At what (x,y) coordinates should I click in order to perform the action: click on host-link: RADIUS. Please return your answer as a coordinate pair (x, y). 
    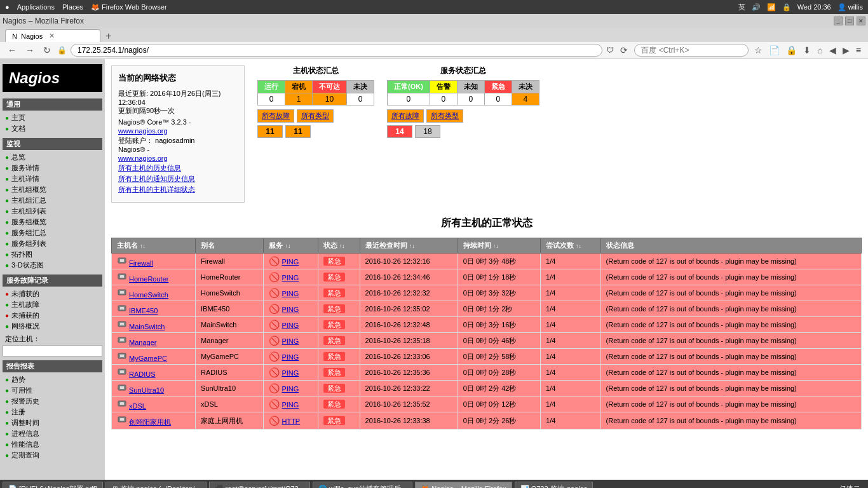
    Looking at the image, I should click on (142, 374).